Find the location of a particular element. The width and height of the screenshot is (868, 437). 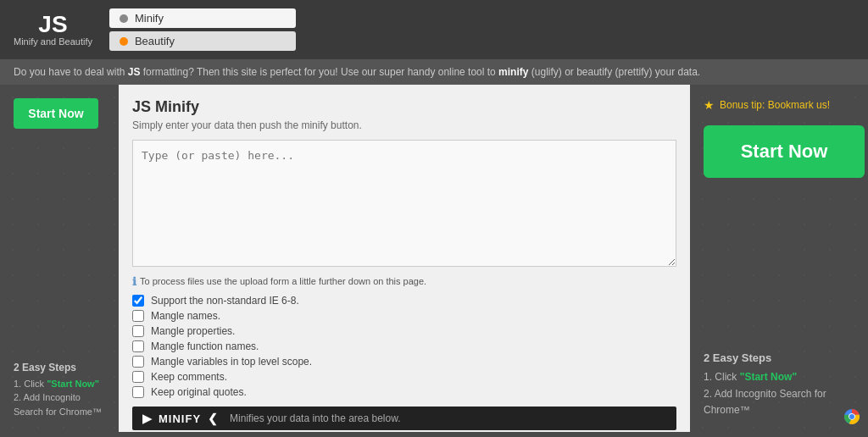

nav-tabs: Minify Beautify is located at coordinates (203, 30).